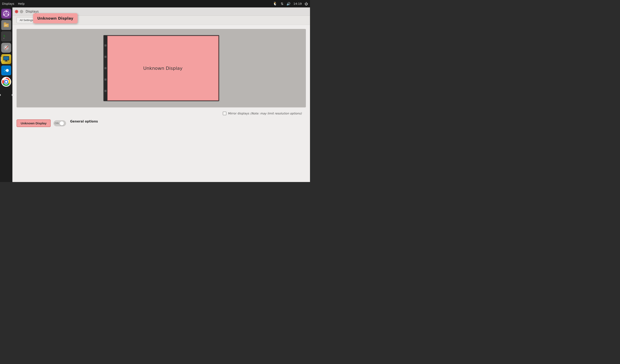 The height and width of the screenshot is (364, 620). Describe the element at coordinates (60, 123) in the screenshot. I see `toggle-container: ON` at that location.